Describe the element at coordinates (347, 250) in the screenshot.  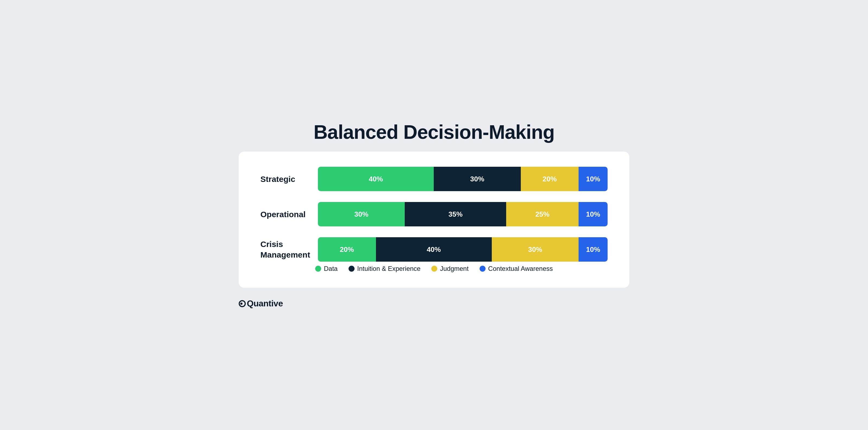
I see `bar-segment-2-0: 20%` at that location.